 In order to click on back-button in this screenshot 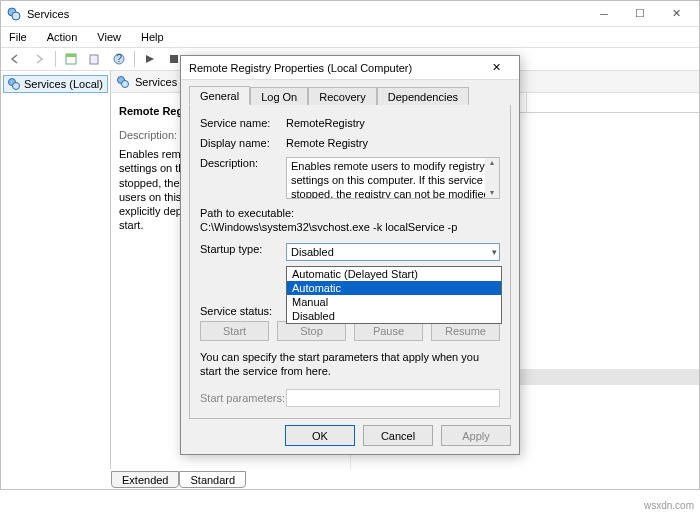, I will do `click(16, 59)`.